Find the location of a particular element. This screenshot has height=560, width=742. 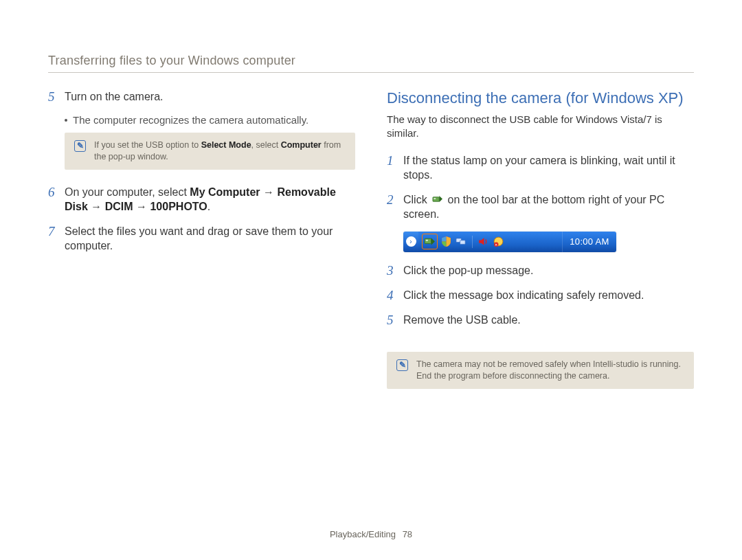

page-running-title: Transferring files to your Windows compu… is located at coordinates (371, 60).